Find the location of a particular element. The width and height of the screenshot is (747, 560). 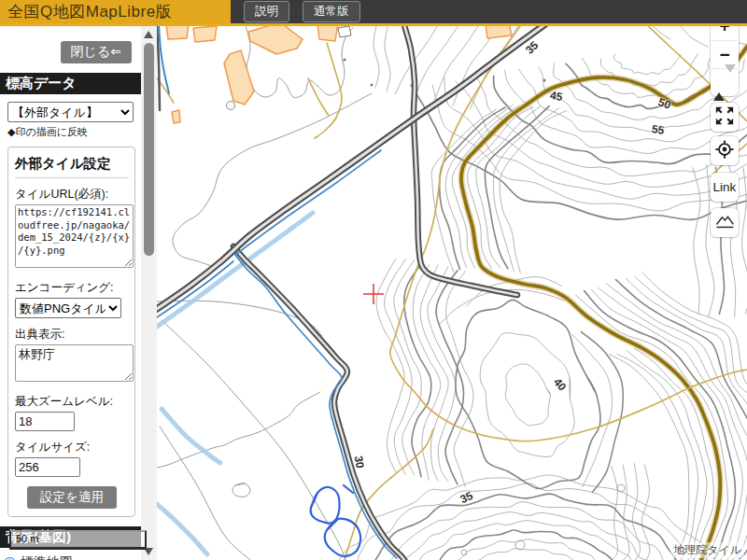

map-scale-bar: 50 m is located at coordinates (78, 539).